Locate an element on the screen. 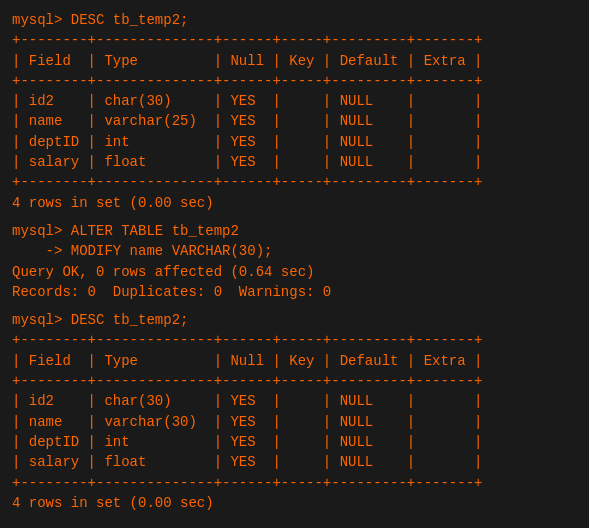 The image size is (589, 528). sql-output-line: Records: 0 Duplicates: 0 Warnings: 0 is located at coordinates (294, 292).